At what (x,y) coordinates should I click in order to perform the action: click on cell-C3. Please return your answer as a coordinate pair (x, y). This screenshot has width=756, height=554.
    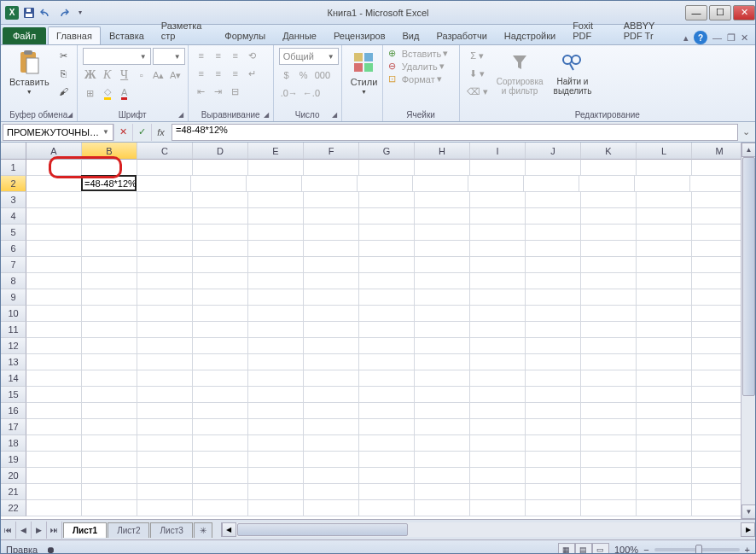
    Looking at the image, I should click on (166, 200).